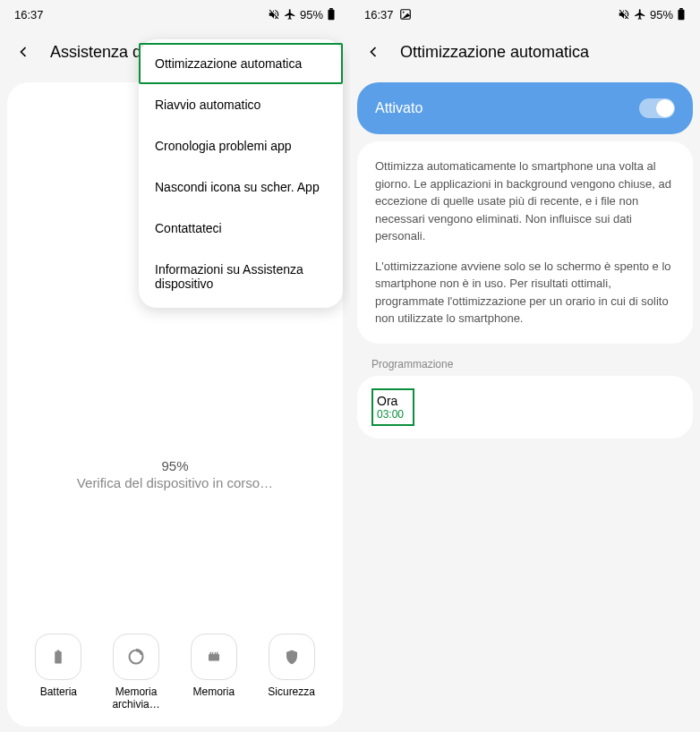 The width and height of the screenshot is (700, 732). What do you see at coordinates (175, 672) in the screenshot?
I see `bottom-tiles: Batteria Memoria archivia… Memoria Sicur…` at bounding box center [175, 672].